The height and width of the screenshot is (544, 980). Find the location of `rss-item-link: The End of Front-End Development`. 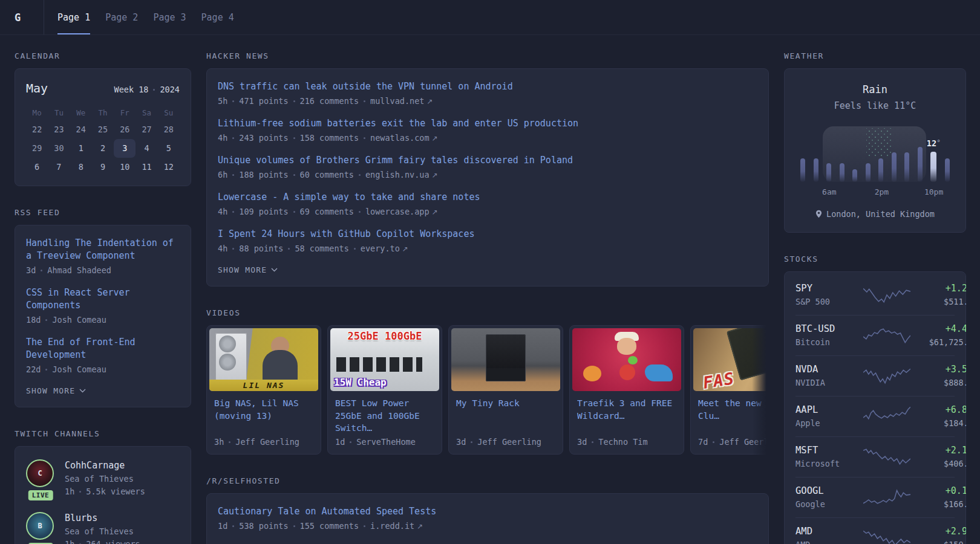

rss-item-link: The End of Front-End Development is located at coordinates (103, 349).